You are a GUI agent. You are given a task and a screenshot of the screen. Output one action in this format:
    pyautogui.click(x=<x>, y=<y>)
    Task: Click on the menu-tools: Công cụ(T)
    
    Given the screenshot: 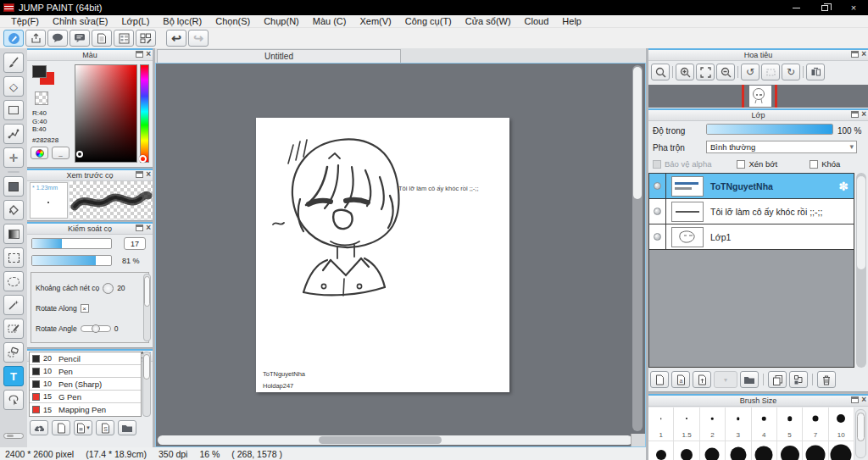 What is the action you would take?
    pyautogui.click(x=429, y=22)
    